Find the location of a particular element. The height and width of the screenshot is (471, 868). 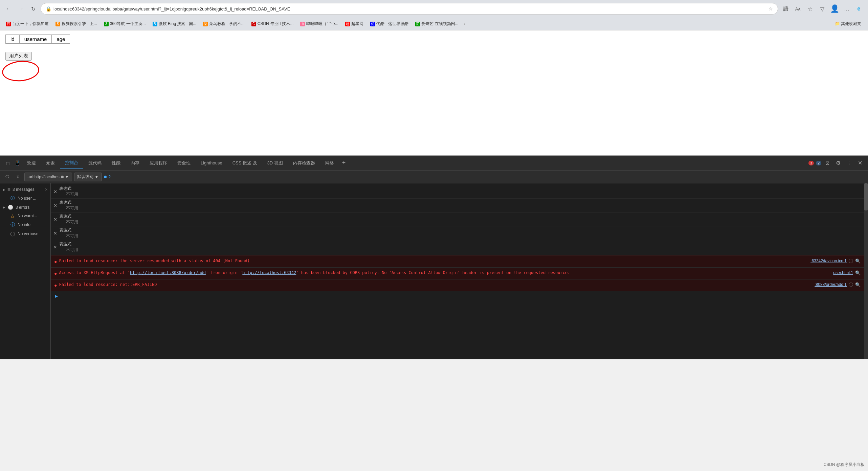

sidebar-no-user: No user ... is located at coordinates (27, 198).